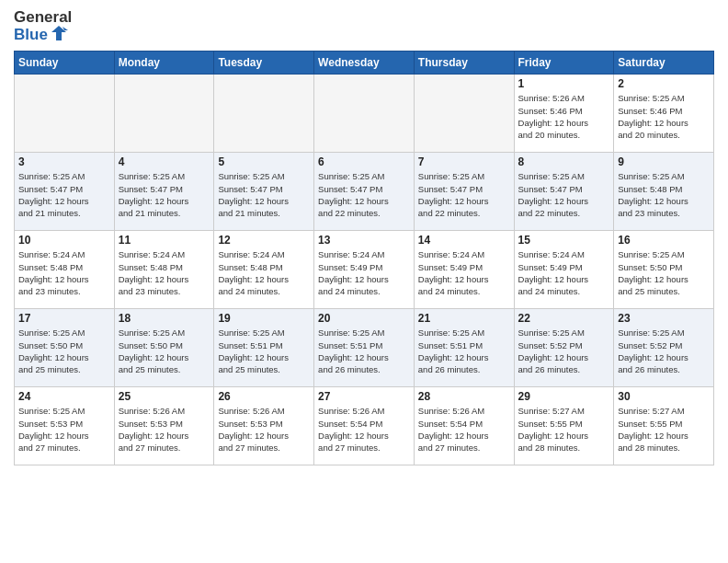 Image resolution: width=728 pixels, height=563 pixels. Describe the element at coordinates (364, 63) in the screenshot. I see `calendar-header-row: SundayMondayTuesdayWednesdayThursdayFrid…` at that location.